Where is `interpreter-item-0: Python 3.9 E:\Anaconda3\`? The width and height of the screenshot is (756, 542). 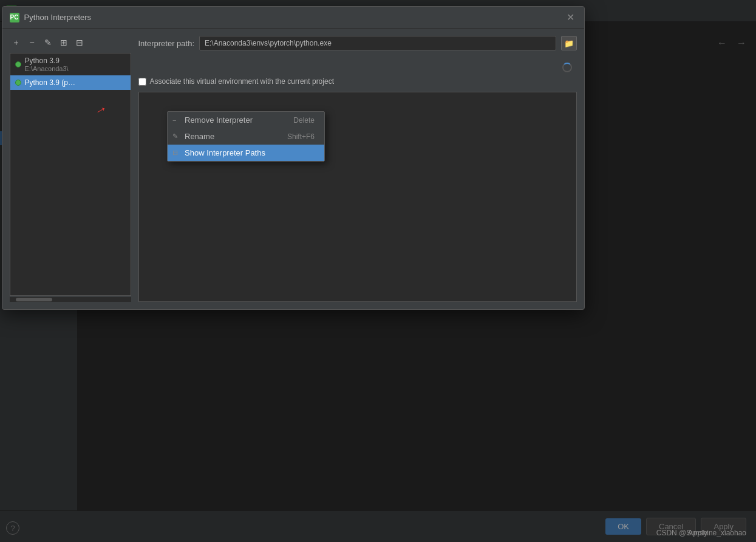 interpreter-item-0: Python 3.9 E:\Anaconda3\ is located at coordinates (70, 64).